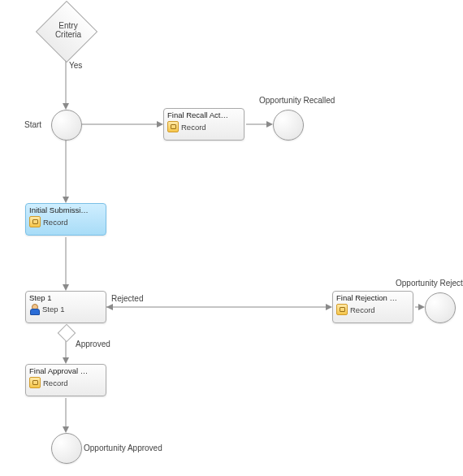  I want to click on node-initial-sub: Record, so click(55, 223).